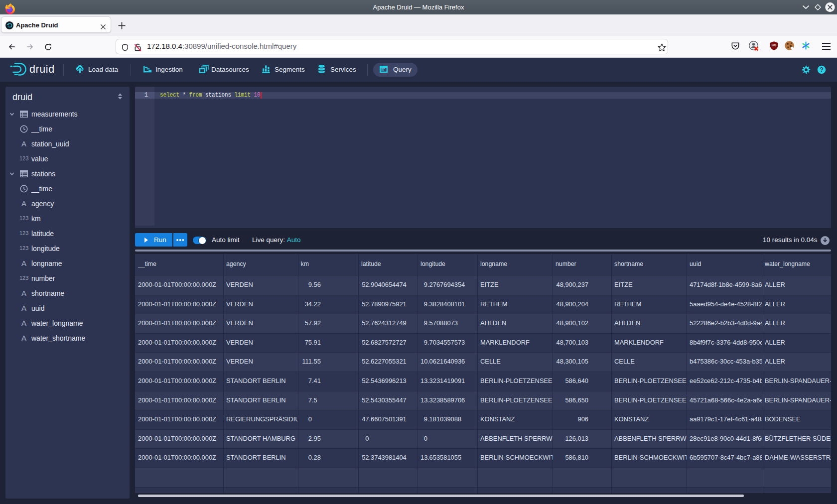  I want to click on svg-text: uO, so click(774, 45).